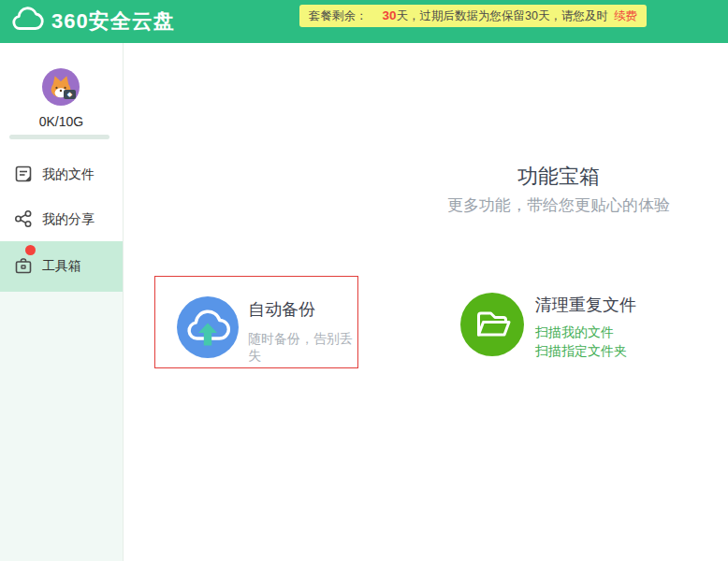 This screenshot has height=561, width=728. I want to click on notice-middle: ，过期后数据为您保留30天，请您及时, so click(508, 16).